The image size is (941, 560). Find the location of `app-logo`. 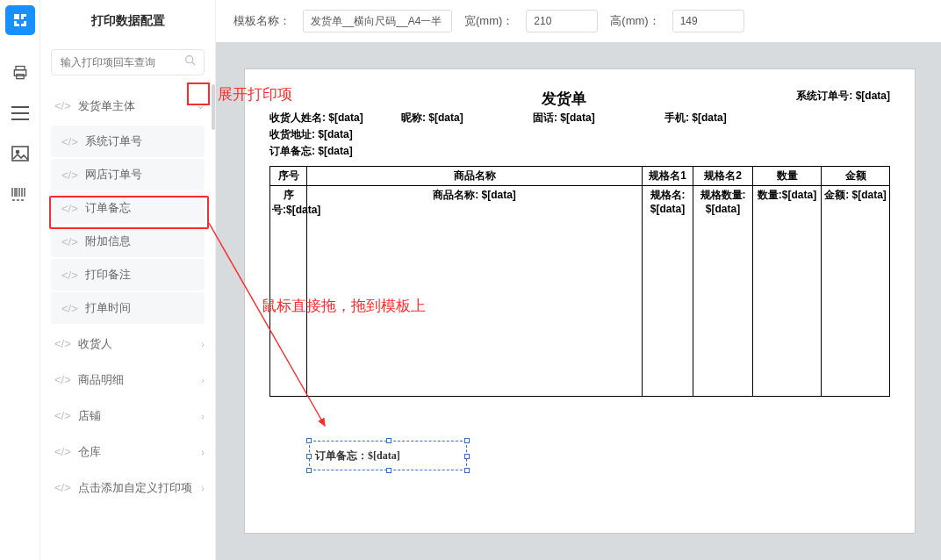

app-logo is located at coordinates (20, 20).